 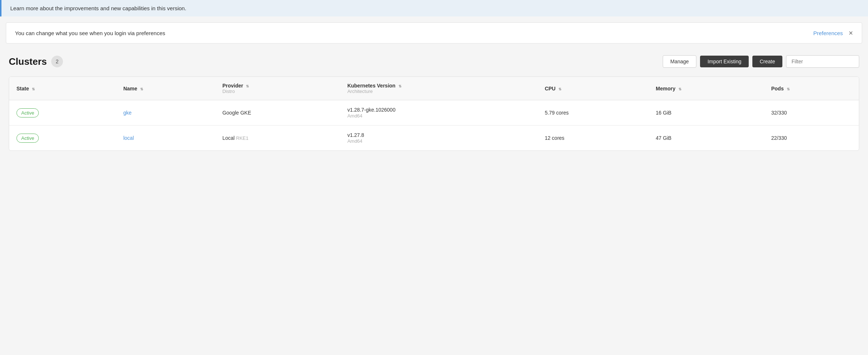 I want to click on cell-state-0: Active, so click(x=63, y=113).